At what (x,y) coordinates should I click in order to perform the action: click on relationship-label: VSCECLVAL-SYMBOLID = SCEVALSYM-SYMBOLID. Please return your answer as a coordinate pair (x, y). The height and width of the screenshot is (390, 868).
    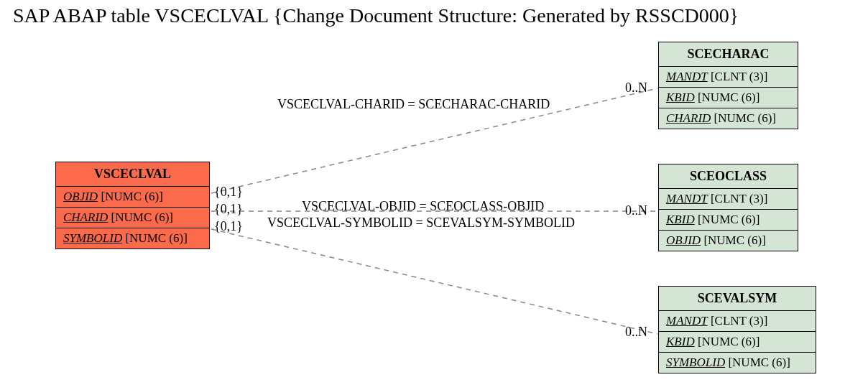
    Looking at the image, I should click on (421, 223).